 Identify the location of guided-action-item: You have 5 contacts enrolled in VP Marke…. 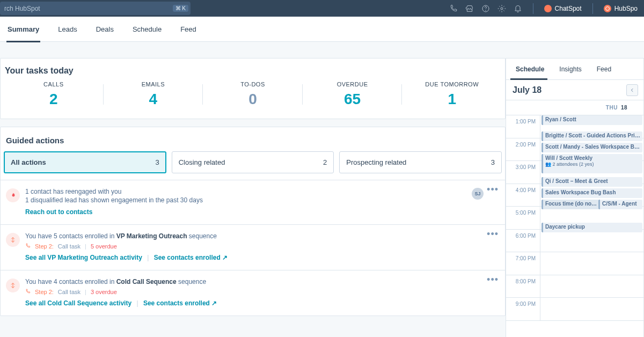
(253, 247).